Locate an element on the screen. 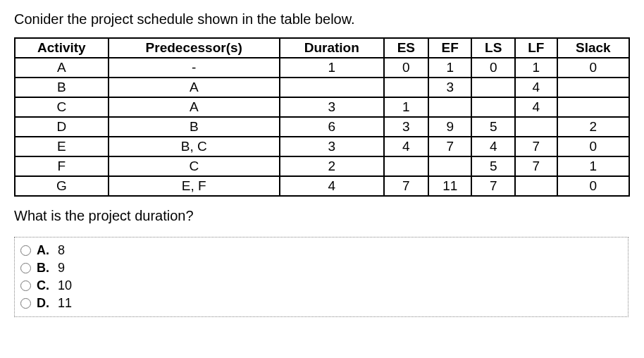 The width and height of the screenshot is (644, 358). cell-ef: 7 is located at coordinates (450, 147).